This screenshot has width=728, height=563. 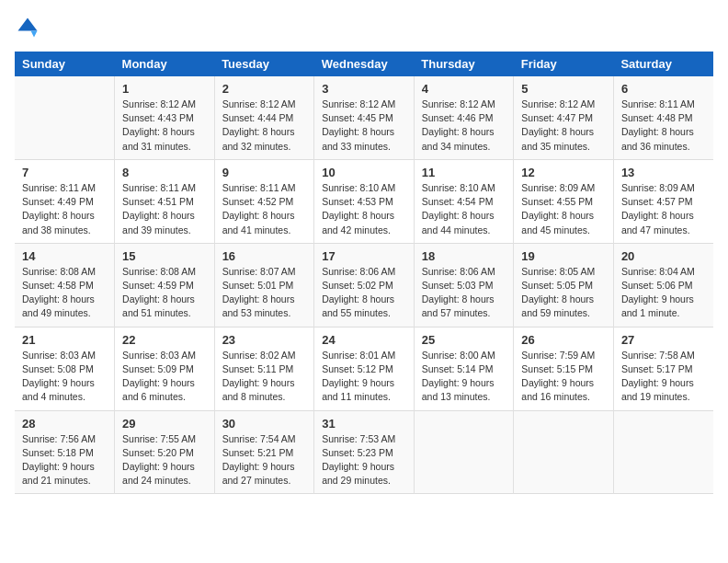 I want to click on calendar-cell: 4Sunrise: 8:12 AM Sunset: 4:46 PM Daylig…, so click(x=463, y=118).